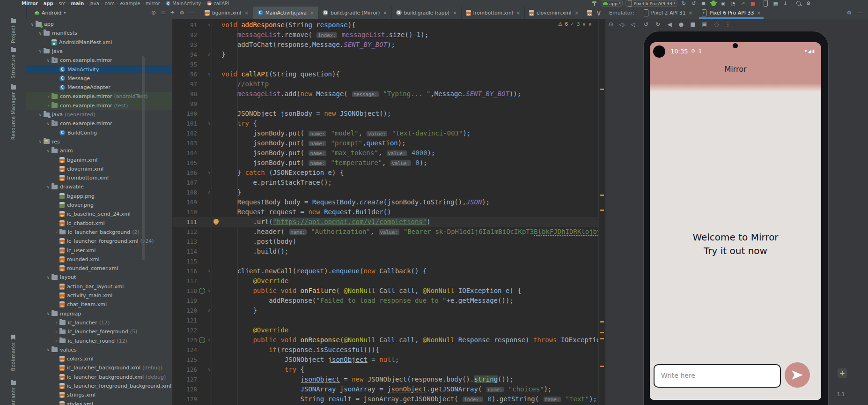 Image resolution: width=868 pixels, height=405 pixels. I want to click on tree-item-action-bar-layout-xml: <>action_bar_layout.xml, so click(99, 287).